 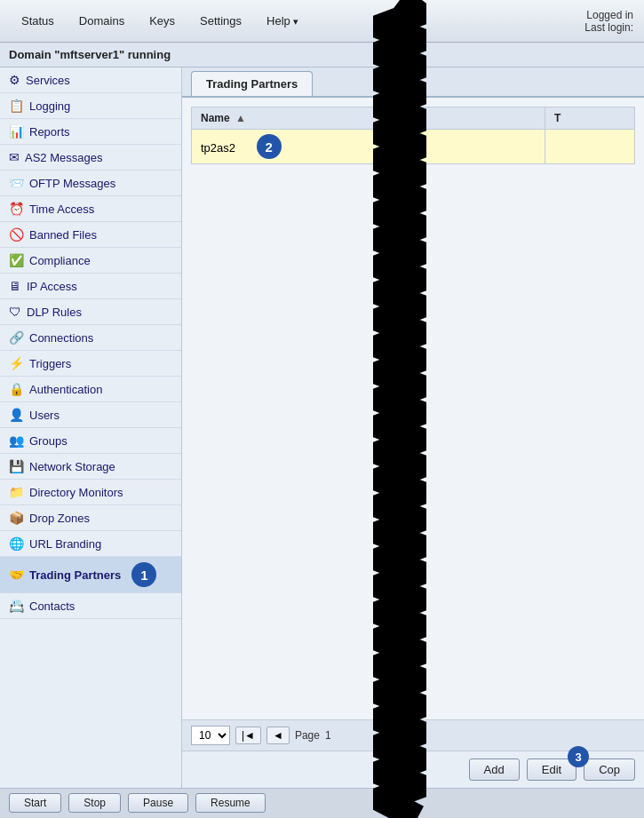 What do you see at coordinates (144, 575) in the screenshot?
I see `sidebar-badge: 1` at bounding box center [144, 575].